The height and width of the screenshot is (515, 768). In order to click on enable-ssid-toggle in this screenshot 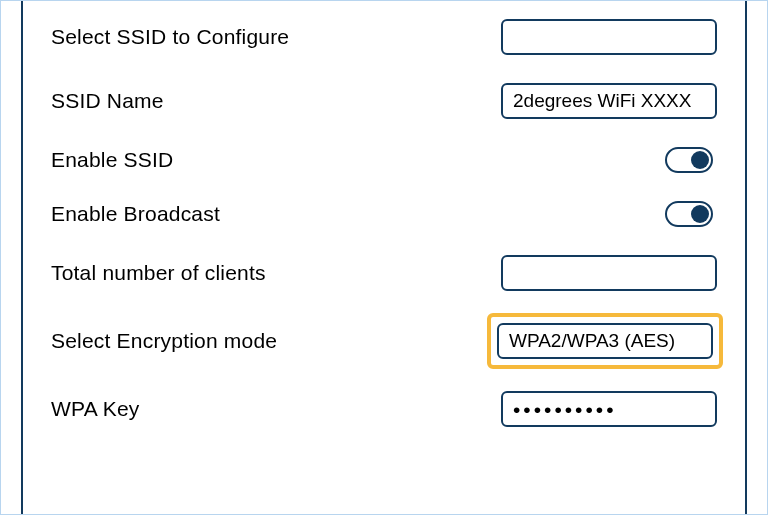, I will do `click(689, 160)`.